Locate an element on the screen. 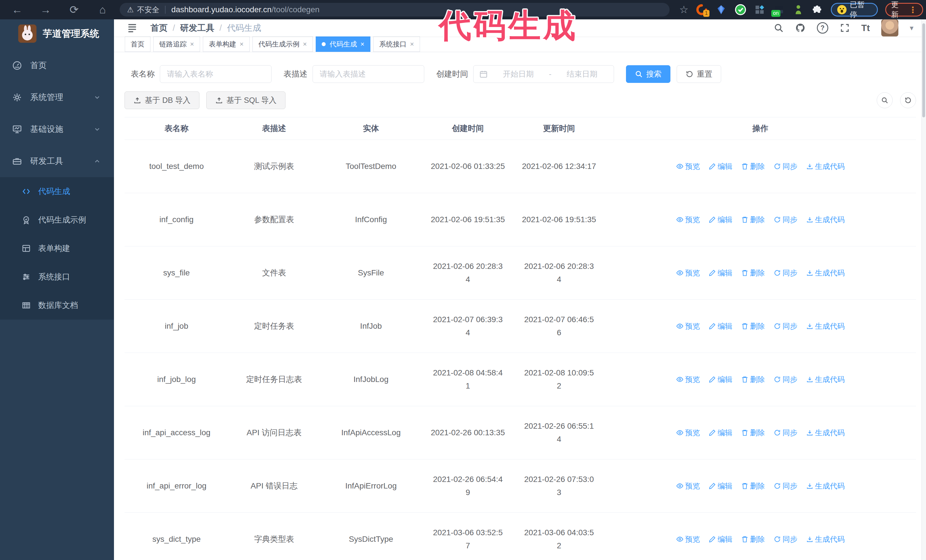 The width and height of the screenshot is (926, 560). tab-codegen-example: 代码生成示例× is located at coordinates (283, 44).